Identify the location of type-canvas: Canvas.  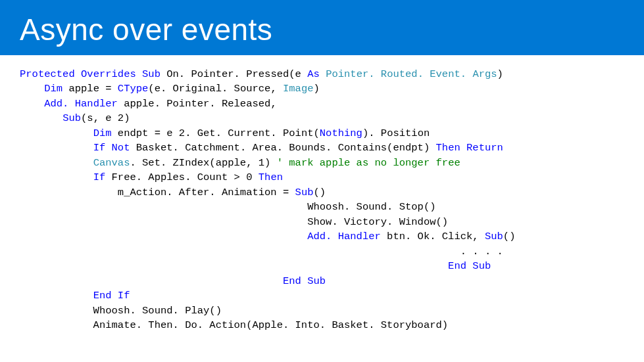
(112, 163).